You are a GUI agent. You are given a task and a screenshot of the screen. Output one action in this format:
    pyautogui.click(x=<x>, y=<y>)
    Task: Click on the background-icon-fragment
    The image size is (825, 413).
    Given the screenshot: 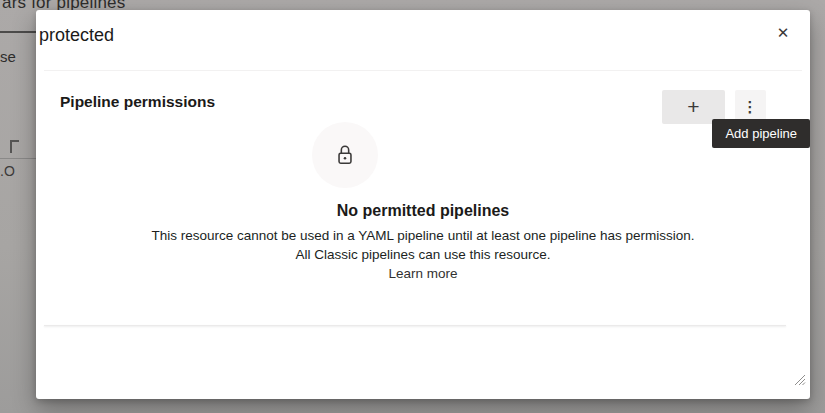 What is the action you would take?
    pyautogui.click(x=14, y=146)
    